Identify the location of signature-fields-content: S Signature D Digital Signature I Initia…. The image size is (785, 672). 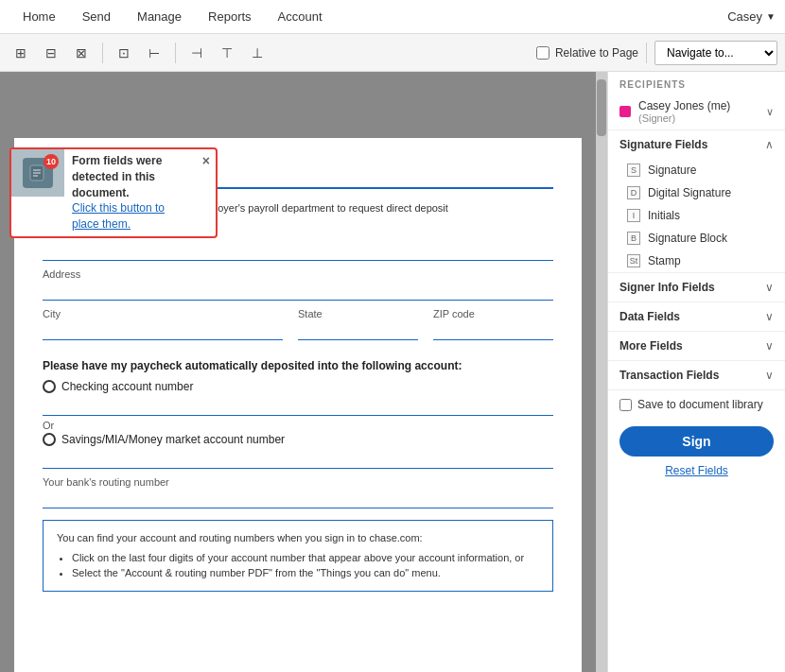
(696, 215).